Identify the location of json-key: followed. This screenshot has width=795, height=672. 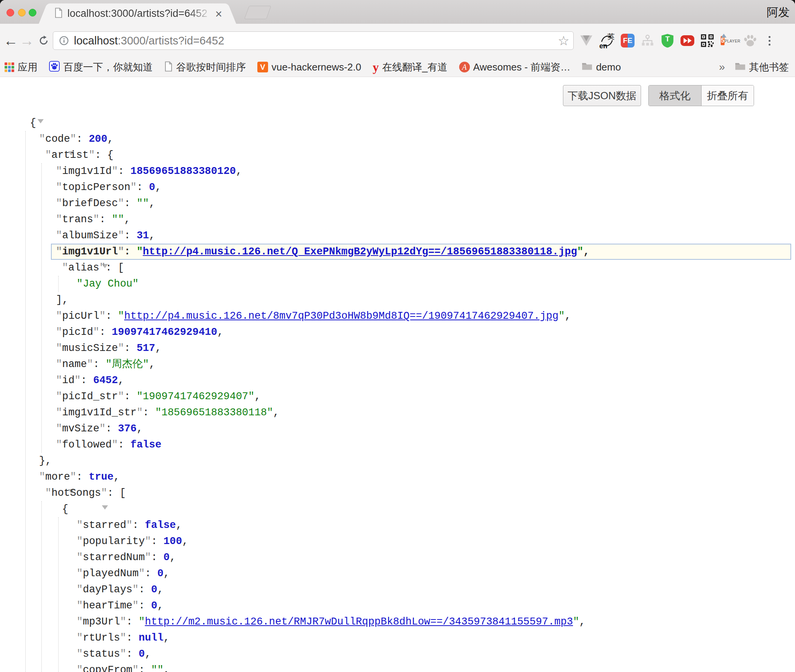
(87, 445).